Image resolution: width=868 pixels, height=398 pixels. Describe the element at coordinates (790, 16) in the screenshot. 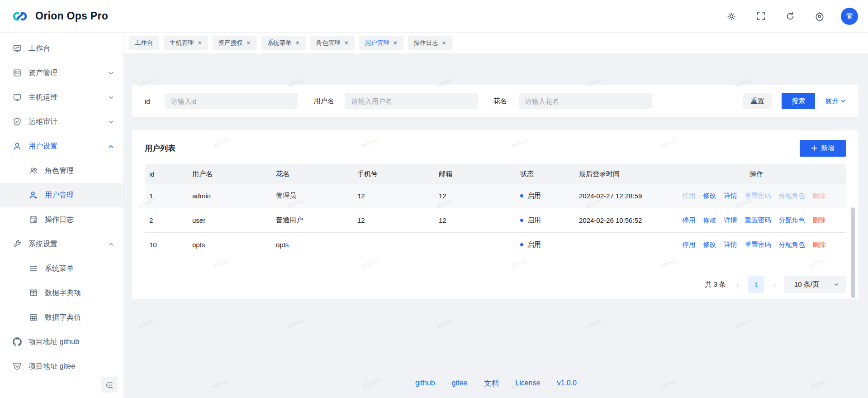

I see `refresh-icon` at that location.